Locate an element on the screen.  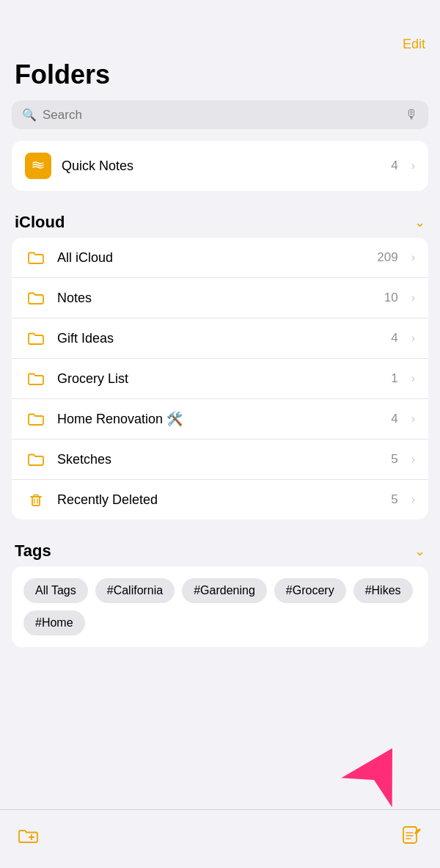
folder-item-home-renovation: Home Renovation 🛠️ 4 › is located at coordinates (220, 420).